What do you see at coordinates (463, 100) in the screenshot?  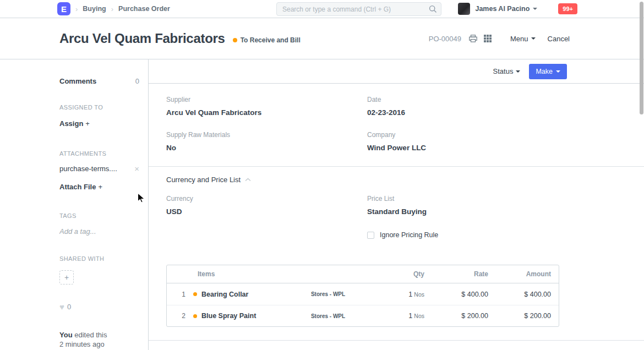 I see `date-label: Date` at bounding box center [463, 100].